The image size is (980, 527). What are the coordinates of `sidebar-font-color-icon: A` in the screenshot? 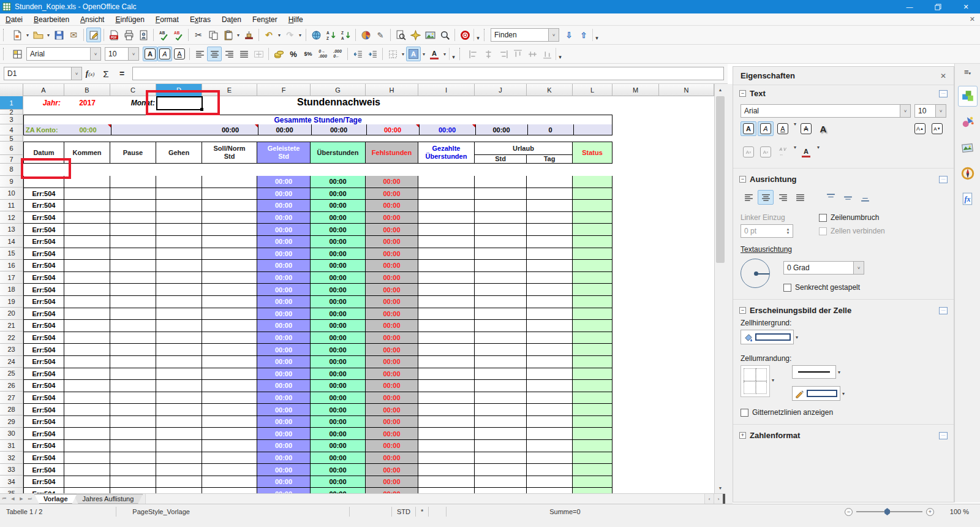 It's located at (806, 152).